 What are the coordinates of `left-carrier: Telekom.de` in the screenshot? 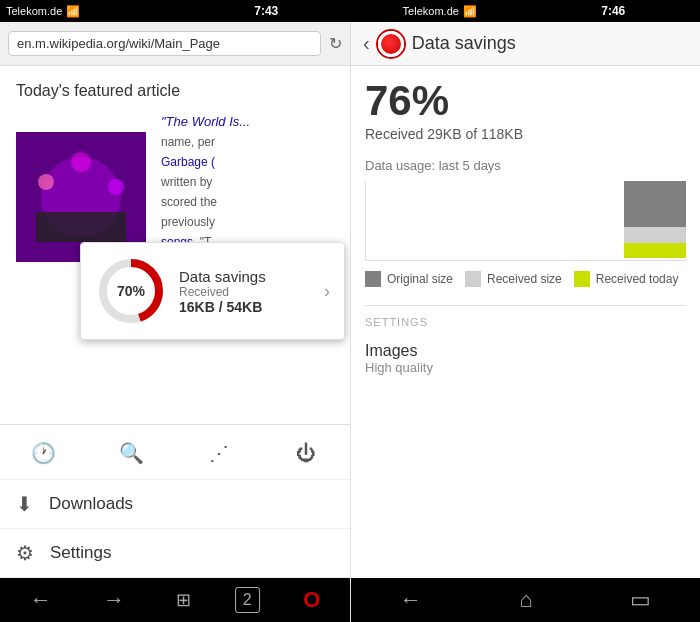 It's located at (34, 11).